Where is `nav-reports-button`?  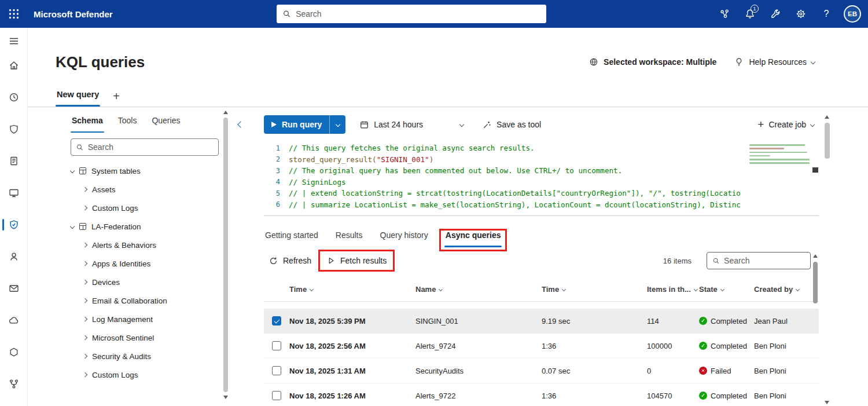 nav-reports-button is located at coordinates (14, 161).